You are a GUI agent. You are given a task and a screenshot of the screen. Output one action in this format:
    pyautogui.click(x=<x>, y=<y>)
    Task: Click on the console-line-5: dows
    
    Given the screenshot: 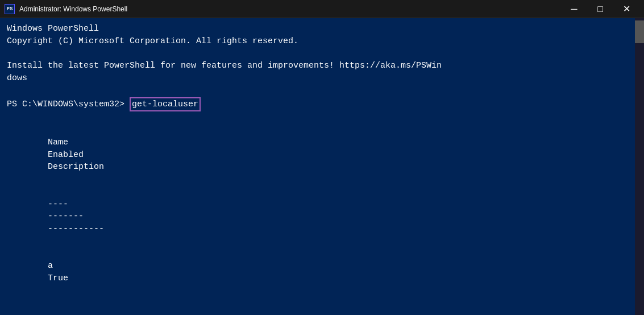 What is the action you would take?
    pyautogui.click(x=317, y=78)
    